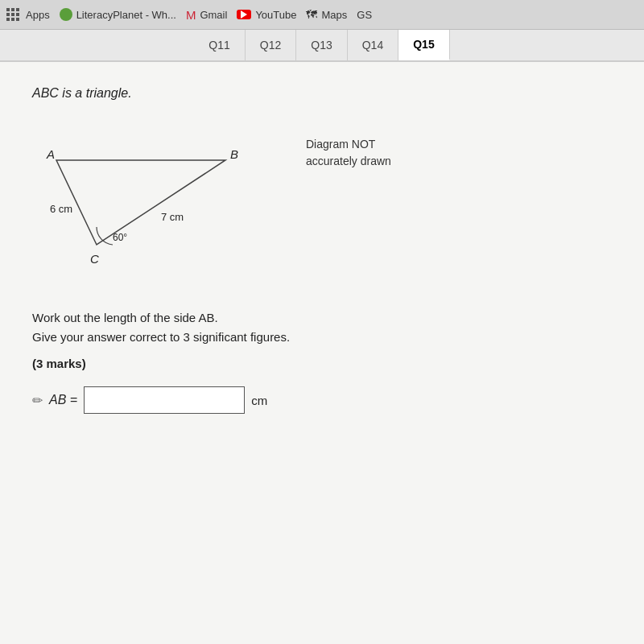  I want to click on maps-icon: 🗺, so click(312, 14).